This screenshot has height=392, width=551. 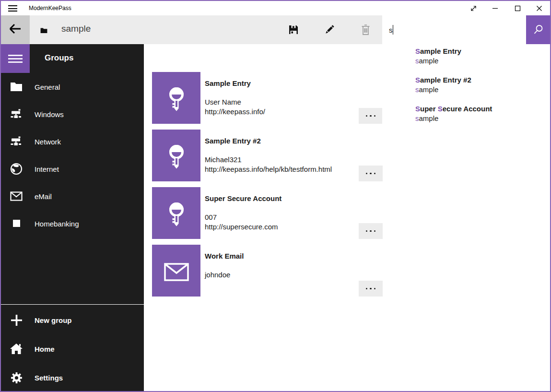 What do you see at coordinates (365, 30) in the screenshot?
I see `delete-button` at bounding box center [365, 30].